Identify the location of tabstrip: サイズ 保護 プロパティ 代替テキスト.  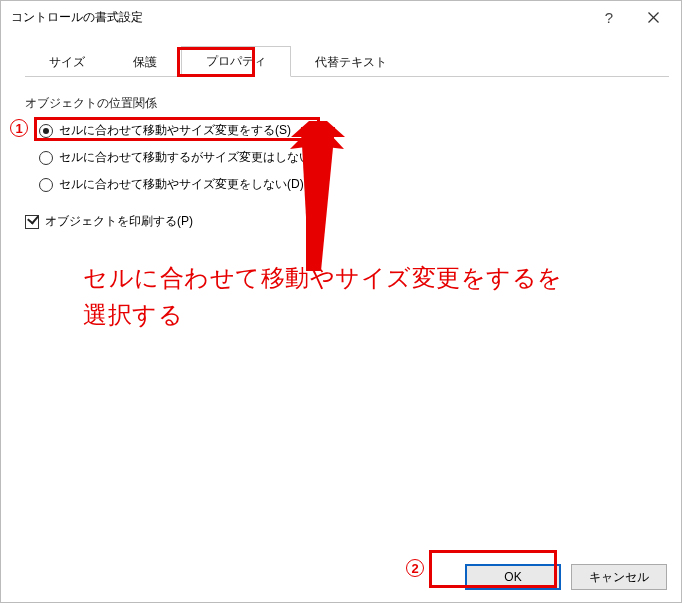
(347, 61).